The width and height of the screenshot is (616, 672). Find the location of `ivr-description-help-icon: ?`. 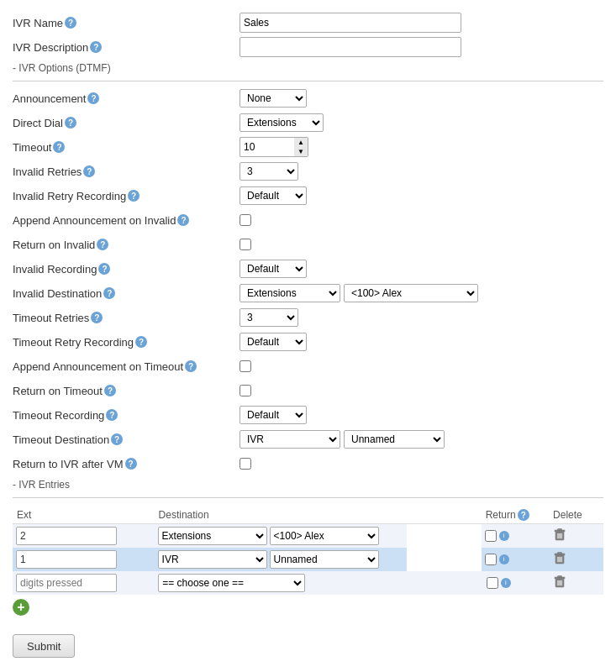

ivr-description-help-icon: ? is located at coordinates (96, 47).